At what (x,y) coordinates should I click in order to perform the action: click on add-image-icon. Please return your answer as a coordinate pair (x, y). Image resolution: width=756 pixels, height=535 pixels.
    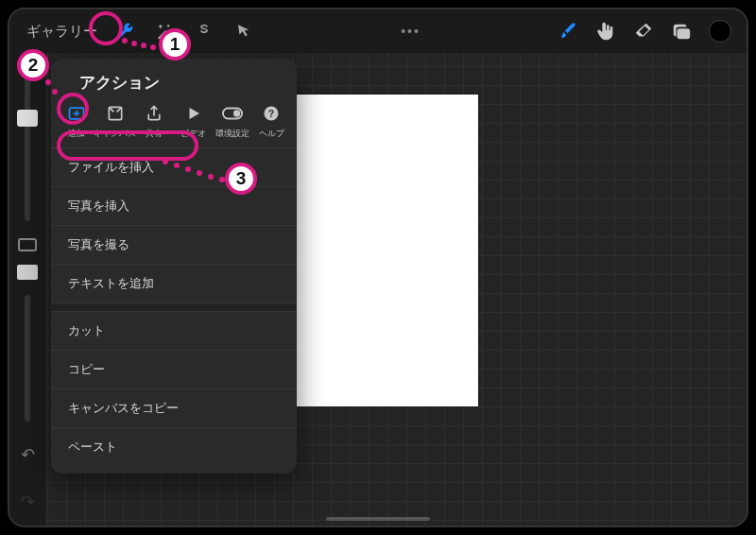
    Looking at the image, I should click on (77, 113).